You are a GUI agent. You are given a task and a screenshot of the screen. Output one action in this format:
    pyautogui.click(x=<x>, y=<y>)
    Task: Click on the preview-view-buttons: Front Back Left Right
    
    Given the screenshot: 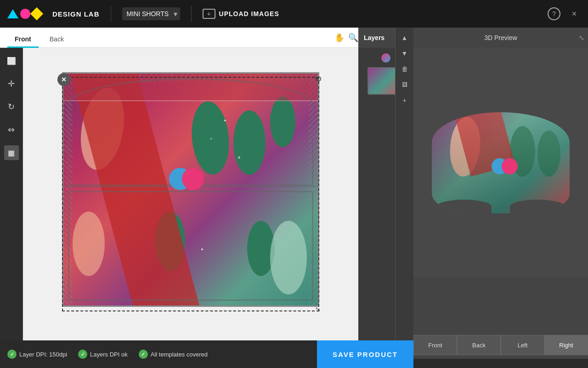 What is the action you would take?
    pyautogui.click(x=501, y=345)
    